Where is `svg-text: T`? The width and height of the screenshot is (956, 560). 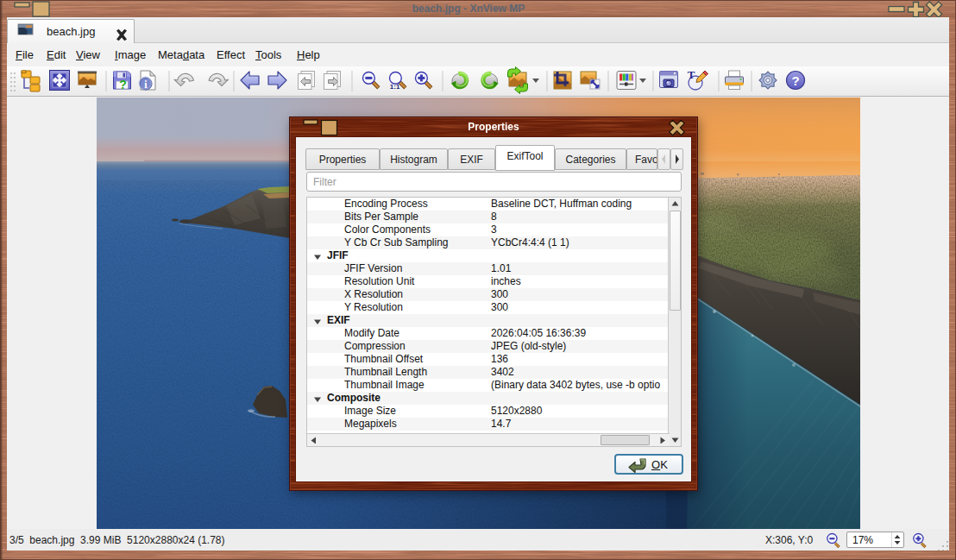 svg-text: T is located at coordinates (692, 74).